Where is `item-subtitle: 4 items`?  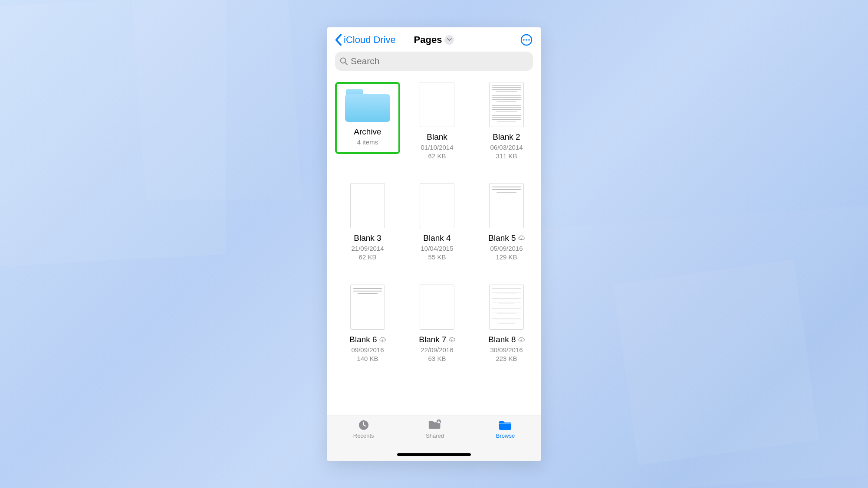 item-subtitle: 4 items is located at coordinates (368, 142).